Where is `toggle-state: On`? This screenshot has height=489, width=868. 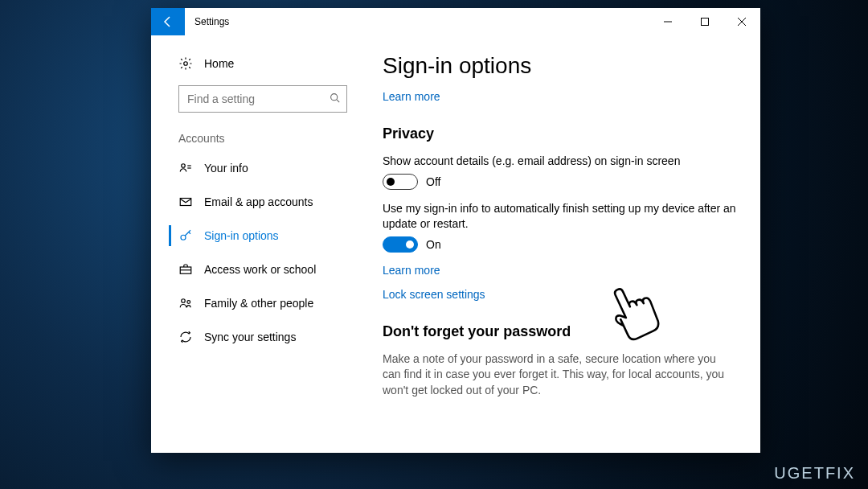 toggle-state: On is located at coordinates (434, 244).